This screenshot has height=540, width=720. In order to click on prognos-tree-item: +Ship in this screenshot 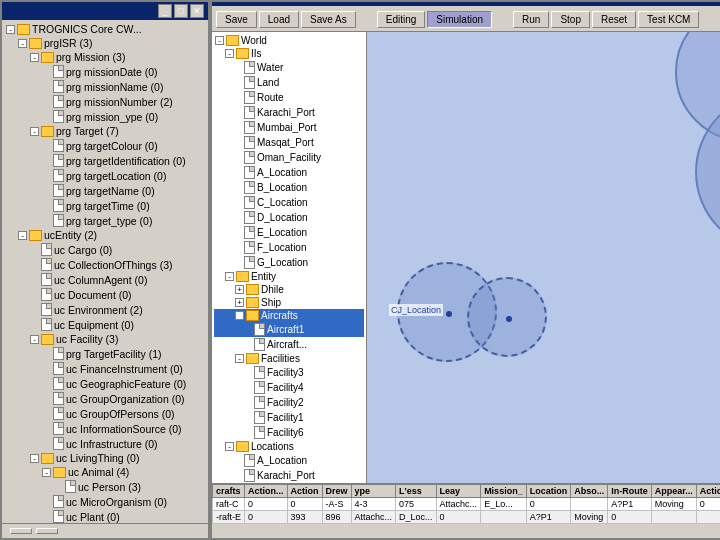, I will do `click(289, 302)`.